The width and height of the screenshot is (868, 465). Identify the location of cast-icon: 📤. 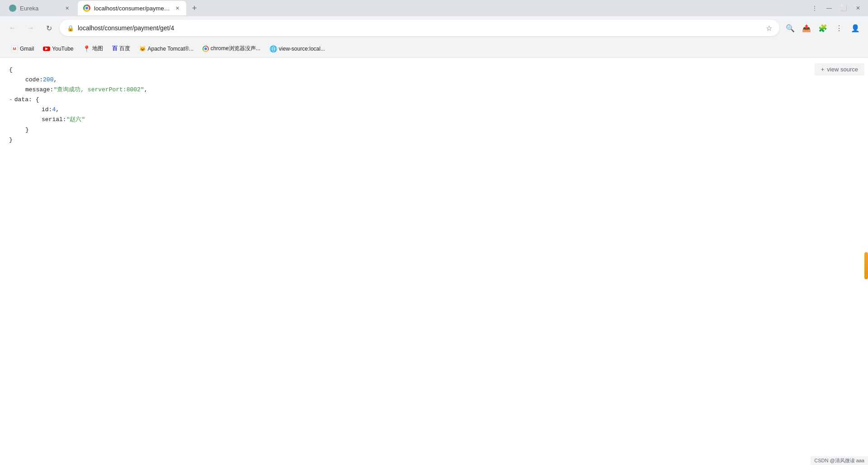
(807, 28).